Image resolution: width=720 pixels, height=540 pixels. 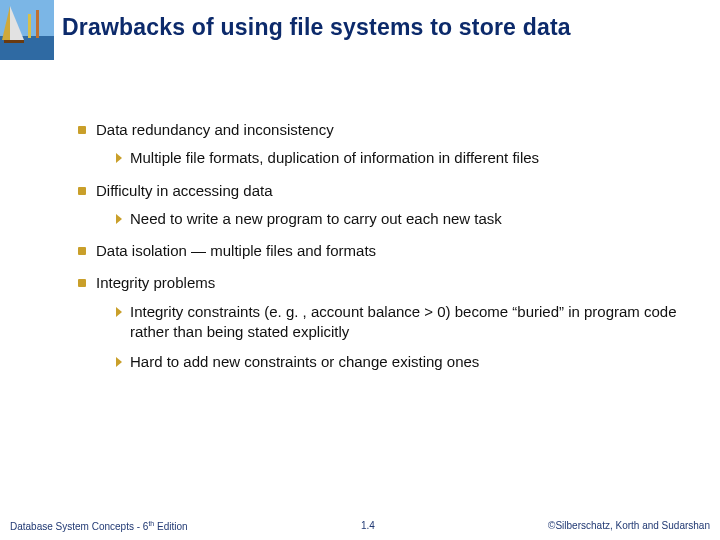 What do you see at coordinates (99, 526) in the screenshot?
I see `footer-left: Database System Concepts - 6th Edition` at bounding box center [99, 526].